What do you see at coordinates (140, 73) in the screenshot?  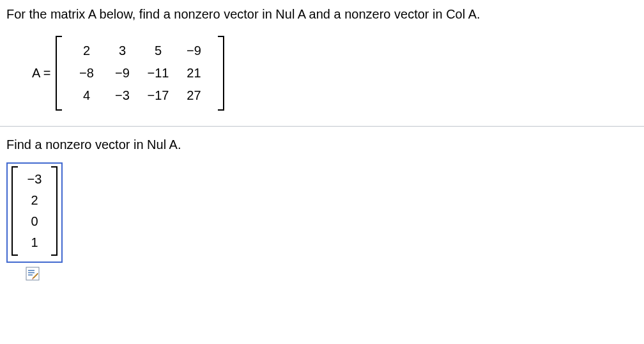 I see `matrix-row: −8 −9 −11 21` at bounding box center [140, 73].